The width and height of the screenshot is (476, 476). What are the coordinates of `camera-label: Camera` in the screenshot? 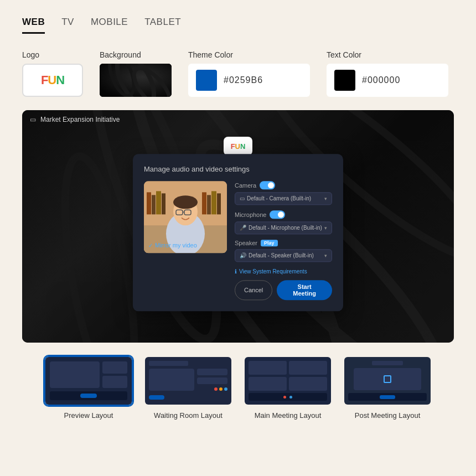 It's located at (246, 185).